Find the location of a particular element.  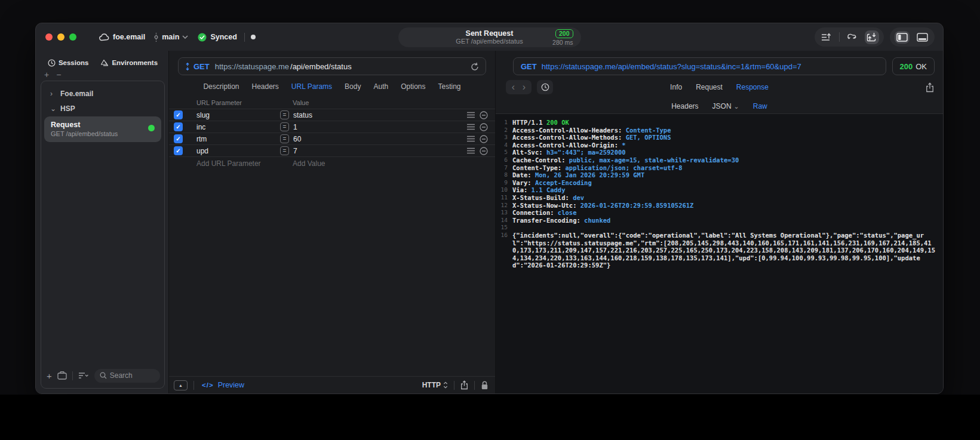

history-clock-button is located at coordinates (545, 87).